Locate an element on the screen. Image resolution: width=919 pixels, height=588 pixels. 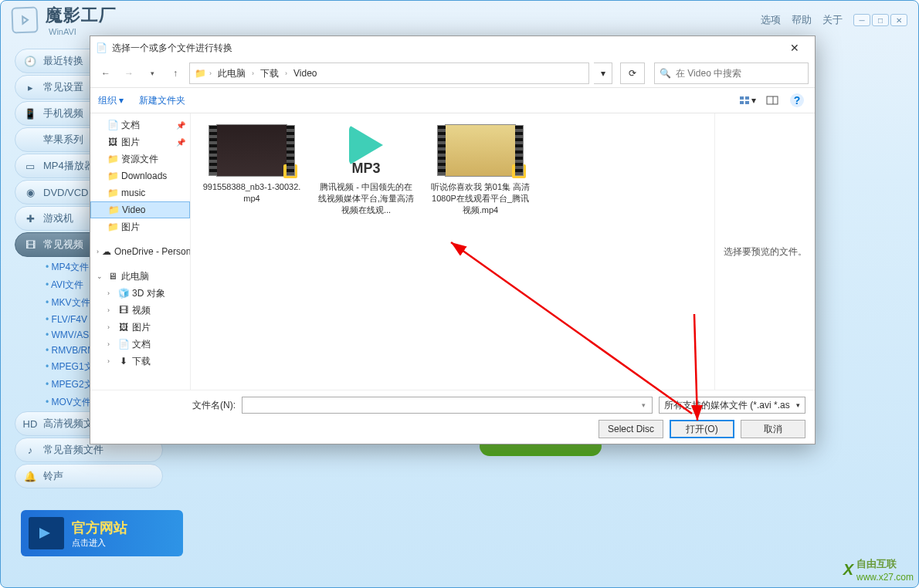
tree-downloads2: ›⬇下载 is located at coordinates (141, 361).